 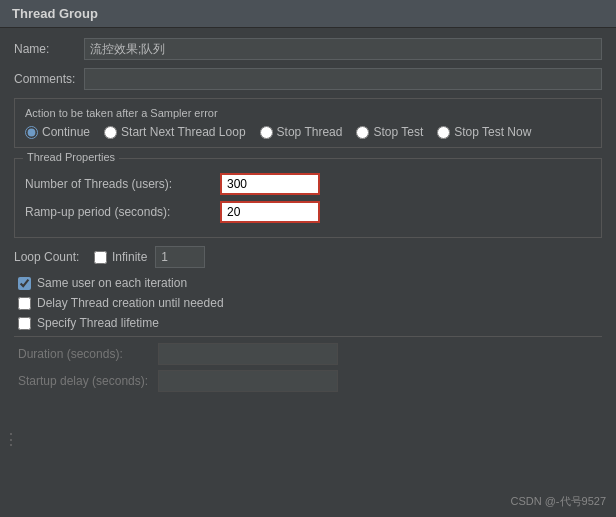 What do you see at coordinates (122, 184) in the screenshot?
I see `num-threads-label: Number of Threads (users):` at bounding box center [122, 184].